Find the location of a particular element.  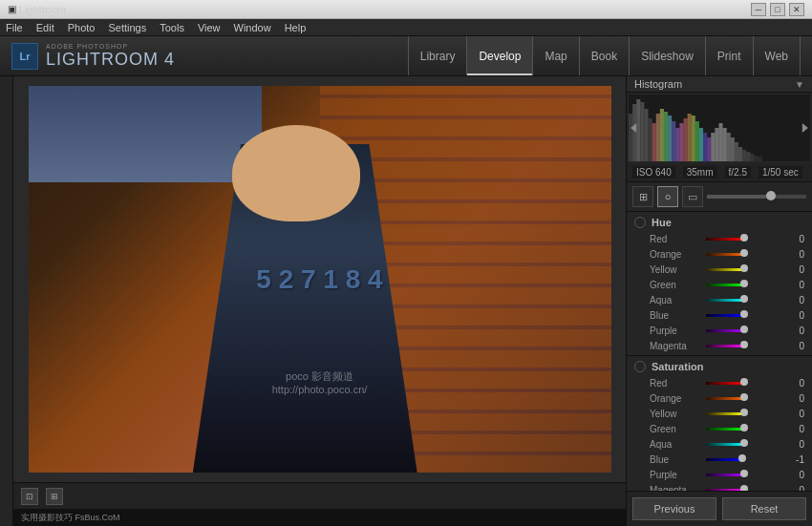

menu-edit: Edit is located at coordinates (46, 28).